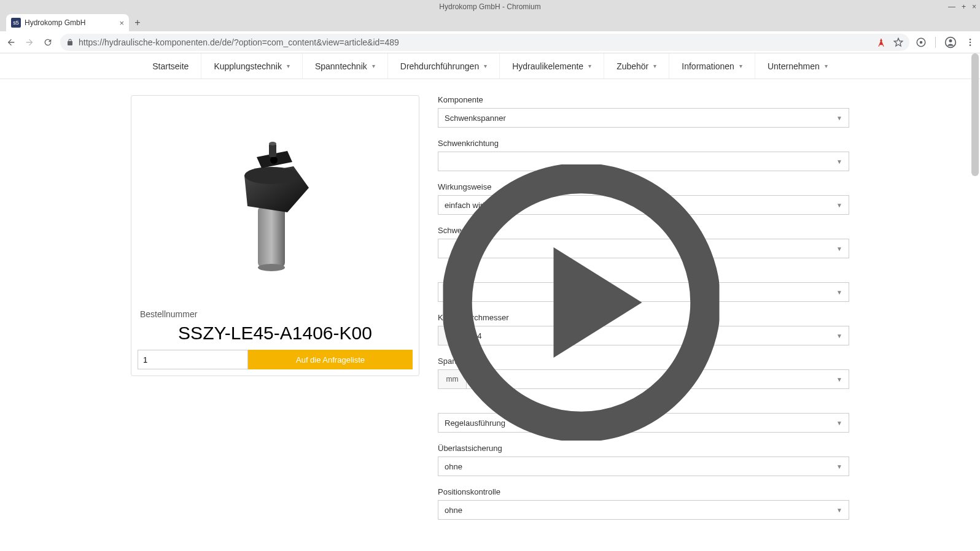  I want to click on nav-label: Drehdurchführungen, so click(440, 66).